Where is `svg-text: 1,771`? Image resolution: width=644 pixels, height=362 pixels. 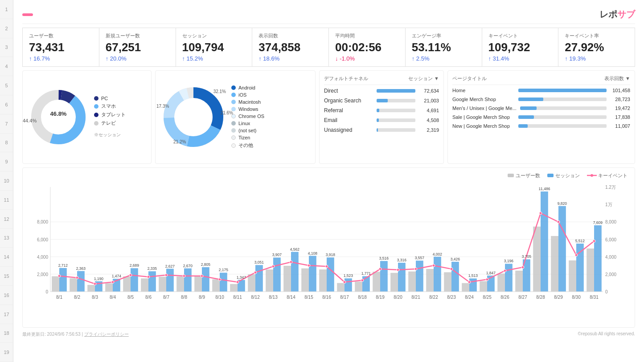
svg-text: 1,771 is located at coordinates (366, 273).